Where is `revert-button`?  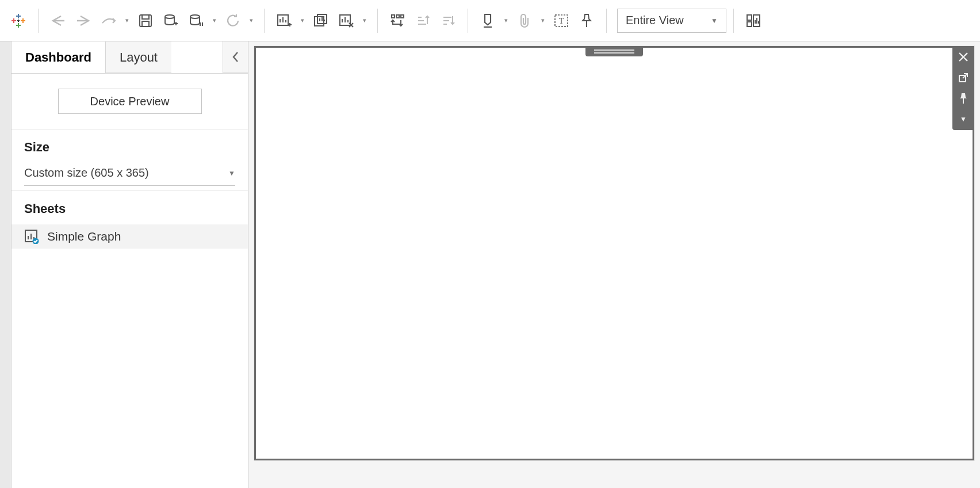
revert-button is located at coordinates (109, 21).